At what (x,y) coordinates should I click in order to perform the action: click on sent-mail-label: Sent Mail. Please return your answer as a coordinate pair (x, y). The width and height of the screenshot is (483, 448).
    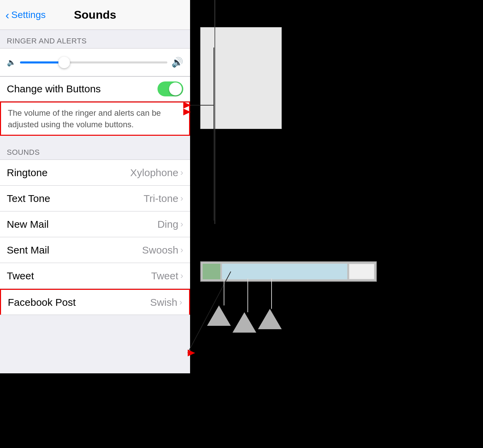
    Looking at the image, I should click on (28, 250).